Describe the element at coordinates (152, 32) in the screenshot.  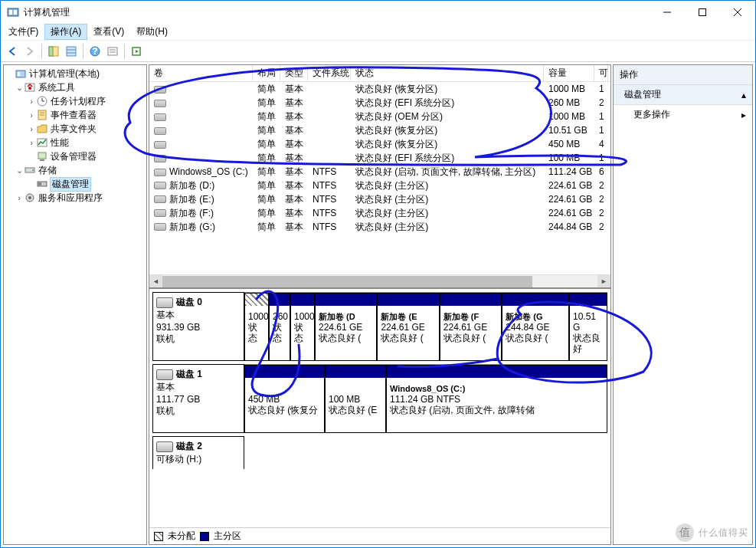
I see `menu-help: 帮助(H)` at that location.